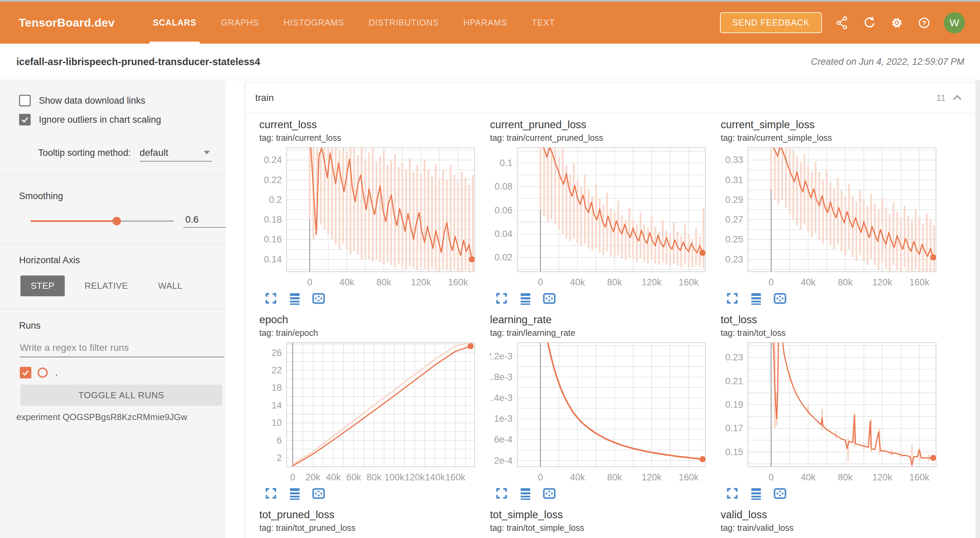 This screenshot has width=980, height=538. What do you see at coordinates (435, 477) in the screenshot?
I see `svg-text: 140k` at bounding box center [435, 477].